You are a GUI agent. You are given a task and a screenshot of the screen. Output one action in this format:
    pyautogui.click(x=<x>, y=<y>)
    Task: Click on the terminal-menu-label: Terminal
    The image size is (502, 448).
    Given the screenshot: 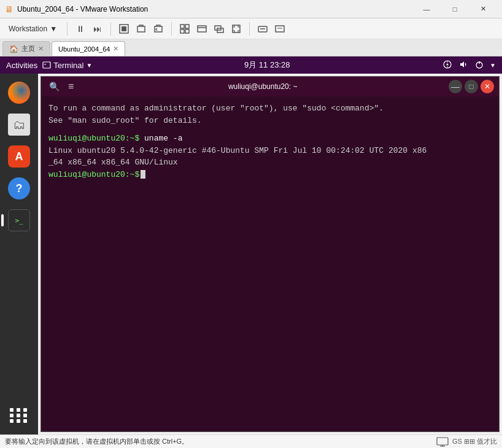 What is the action you would take?
    pyautogui.click(x=69, y=65)
    